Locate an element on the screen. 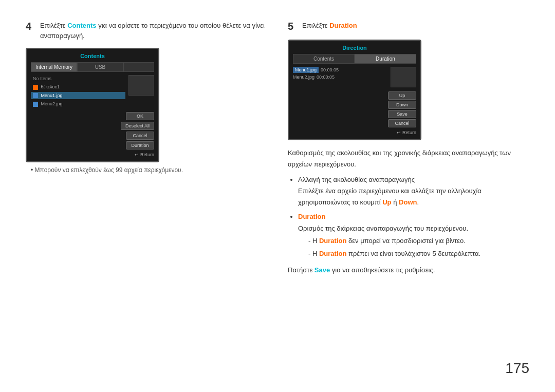 The height and width of the screenshot is (392, 555). folder-icon is located at coordinates (35, 87).